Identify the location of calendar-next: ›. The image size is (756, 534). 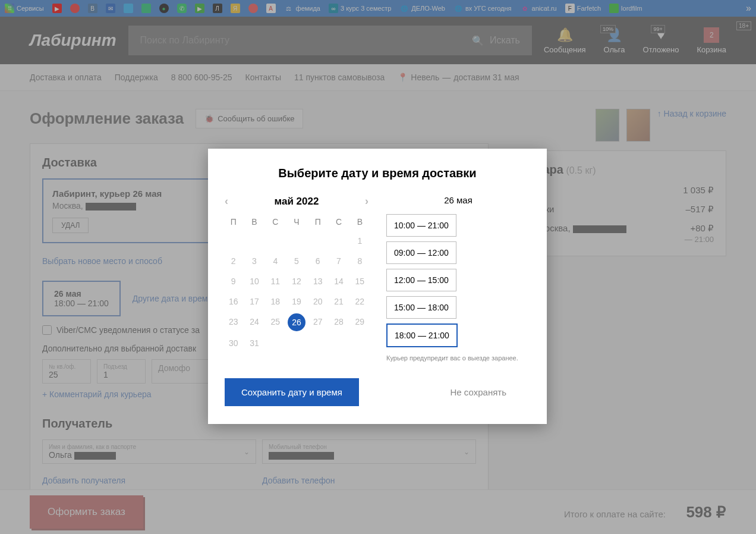
(367, 201).